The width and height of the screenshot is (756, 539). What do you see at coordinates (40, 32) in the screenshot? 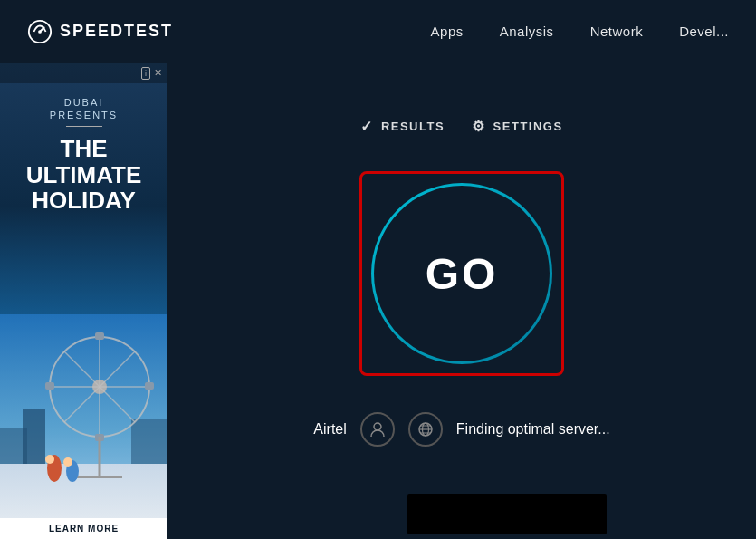
I see `speedtest-logo-icon` at bounding box center [40, 32].